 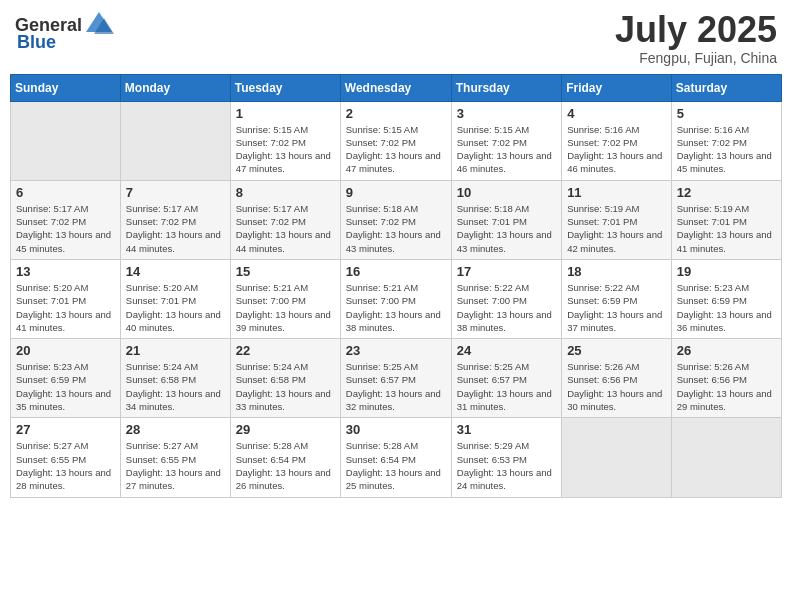 I want to click on day-number: 31, so click(x=506, y=430).